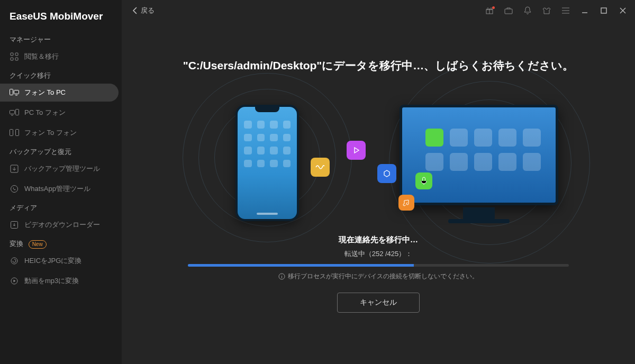 The height and width of the screenshot is (364, 635). I want to click on progress-fill, so click(301, 266).